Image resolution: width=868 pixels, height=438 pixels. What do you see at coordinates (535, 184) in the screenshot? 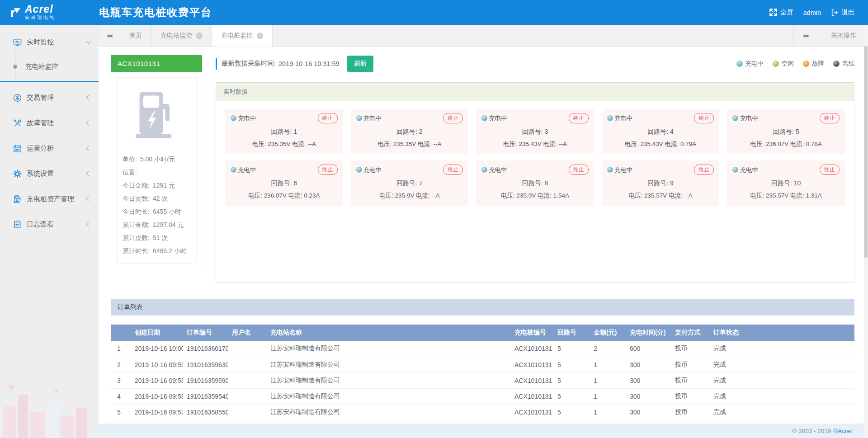
I see `card-circuit-number: 回路号: 8` at bounding box center [535, 184].